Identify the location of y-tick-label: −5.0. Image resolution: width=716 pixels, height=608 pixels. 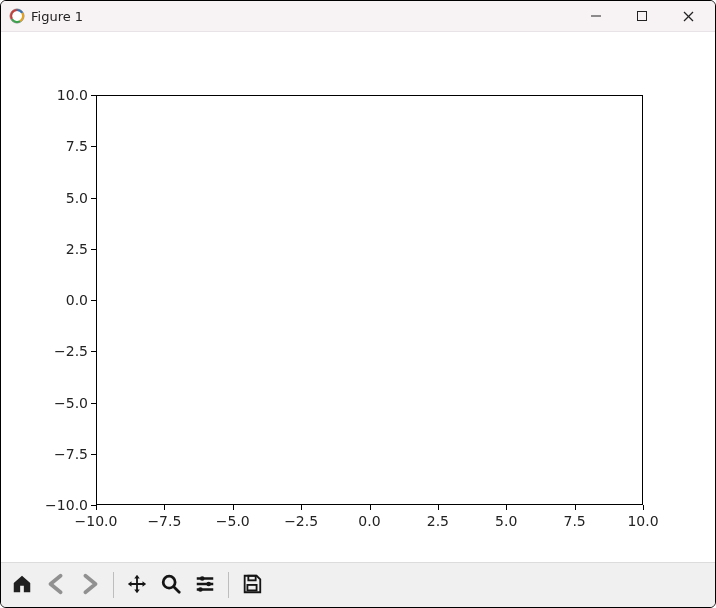
(71, 403).